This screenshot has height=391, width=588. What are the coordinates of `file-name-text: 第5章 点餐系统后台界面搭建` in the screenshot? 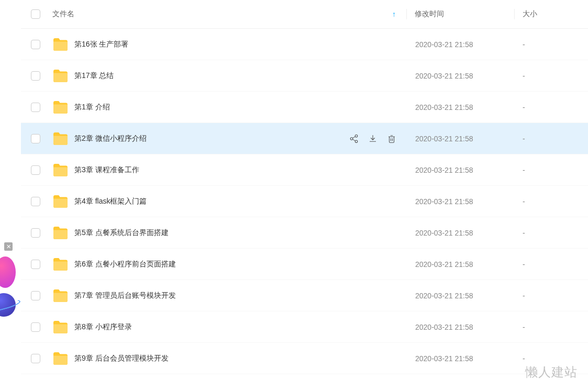 It's located at (121, 233).